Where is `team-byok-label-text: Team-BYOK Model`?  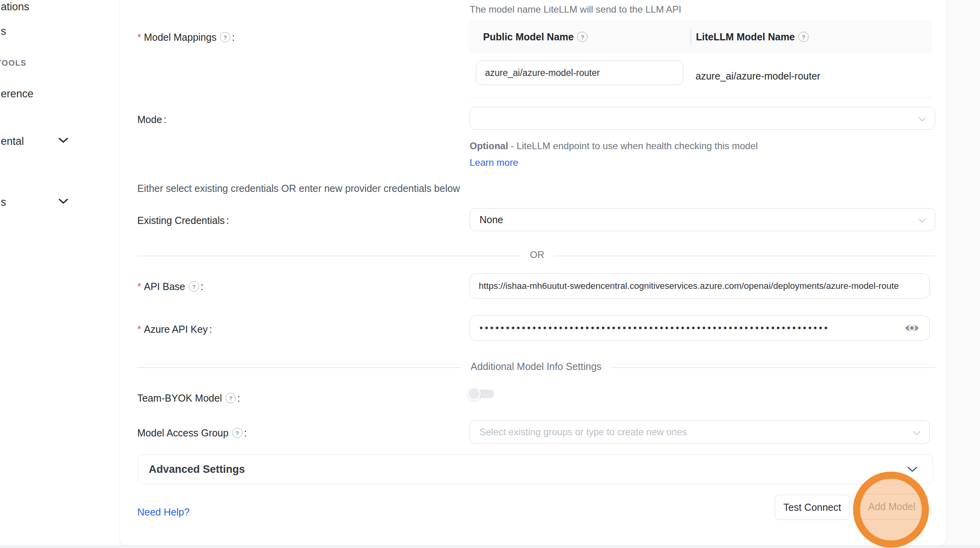 team-byok-label-text: Team-BYOK Model is located at coordinates (180, 398).